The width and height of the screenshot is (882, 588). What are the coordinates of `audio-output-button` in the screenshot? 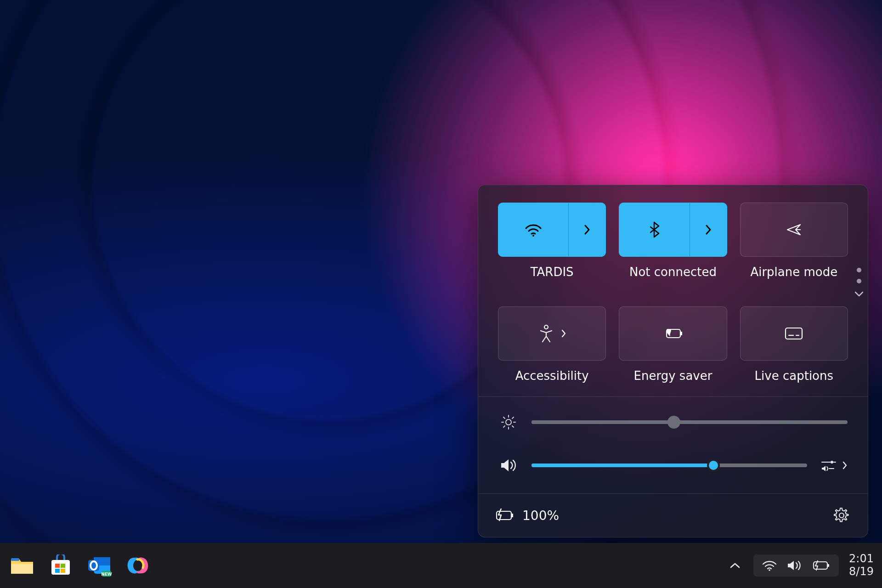 It's located at (829, 465).